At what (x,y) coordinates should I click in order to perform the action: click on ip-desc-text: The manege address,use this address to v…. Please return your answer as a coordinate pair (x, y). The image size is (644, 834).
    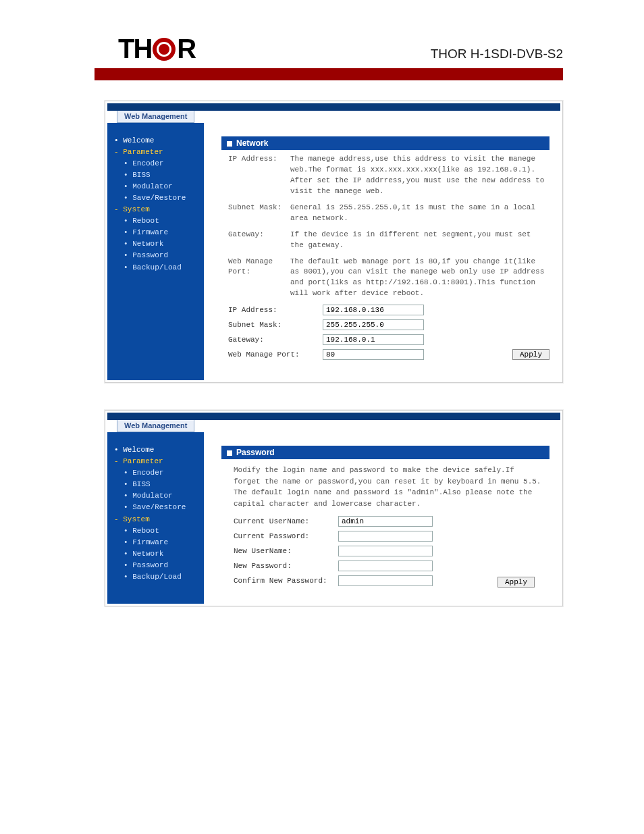
    Looking at the image, I should click on (420, 176).